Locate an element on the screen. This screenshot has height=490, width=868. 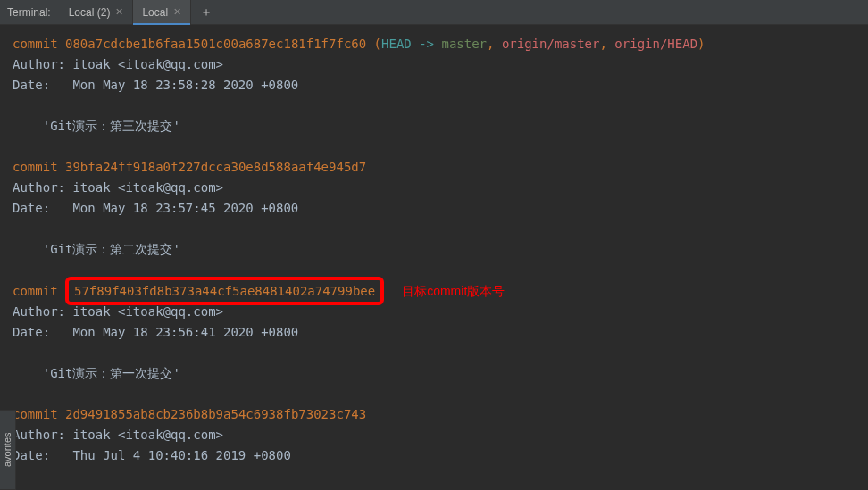
commit-hash: 080a7cdcbe1b6faa1501c00a687ec181f1f7fc60 is located at coordinates (216, 44).